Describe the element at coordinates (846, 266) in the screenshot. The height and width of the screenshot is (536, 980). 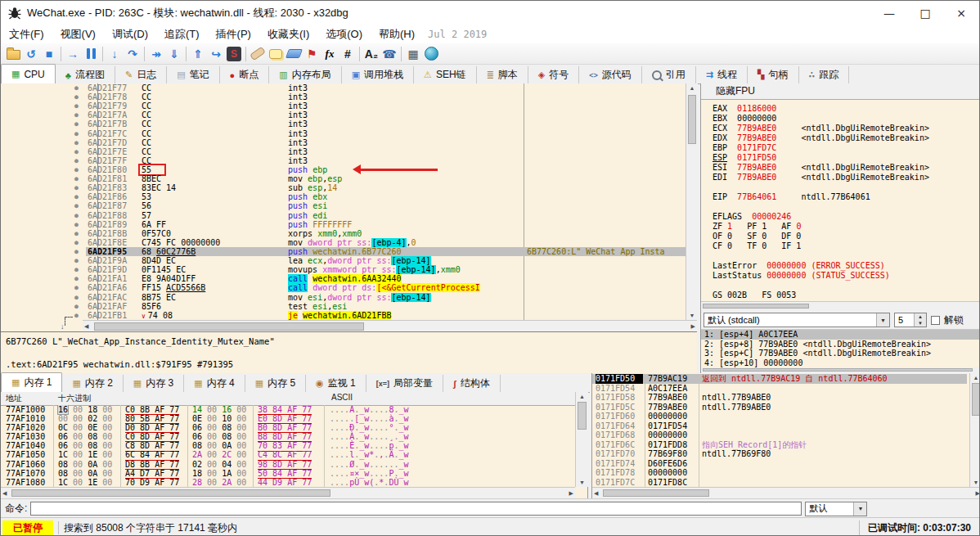
I see `register-row: LastError 00000000 (ERROR_SUCCESS)` at that location.